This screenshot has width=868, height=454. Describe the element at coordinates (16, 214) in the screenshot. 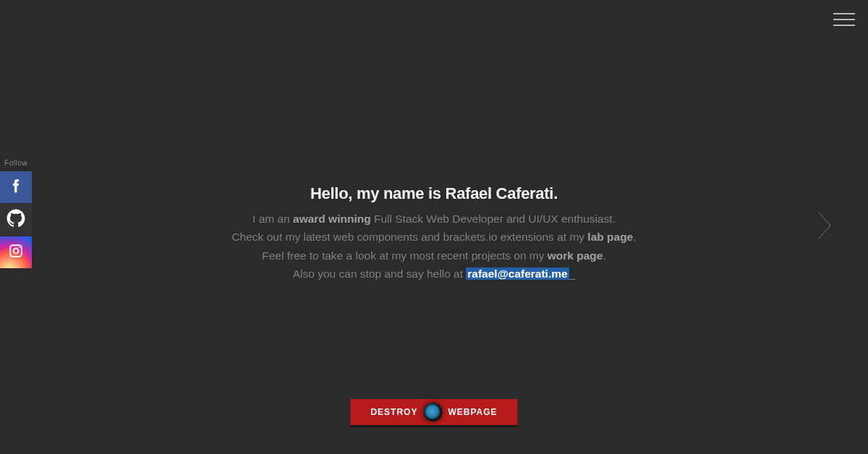

I see `social-rail: Follow` at that location.